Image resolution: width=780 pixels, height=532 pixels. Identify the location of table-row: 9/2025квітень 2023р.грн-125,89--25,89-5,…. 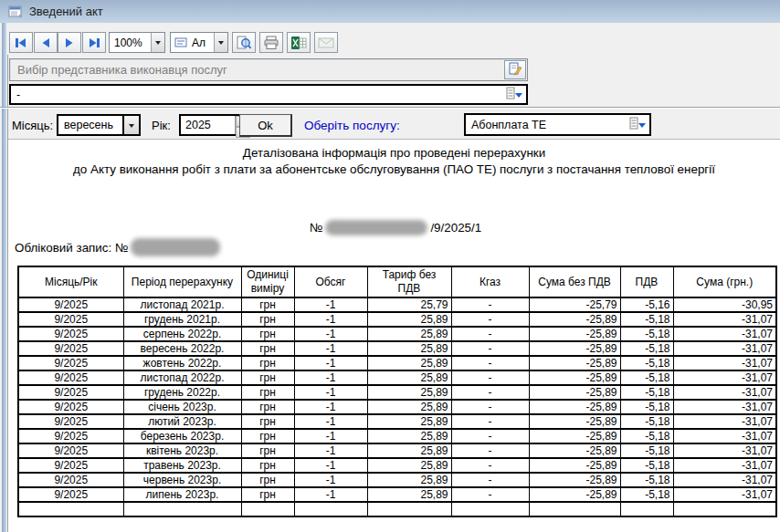
(397, 451).